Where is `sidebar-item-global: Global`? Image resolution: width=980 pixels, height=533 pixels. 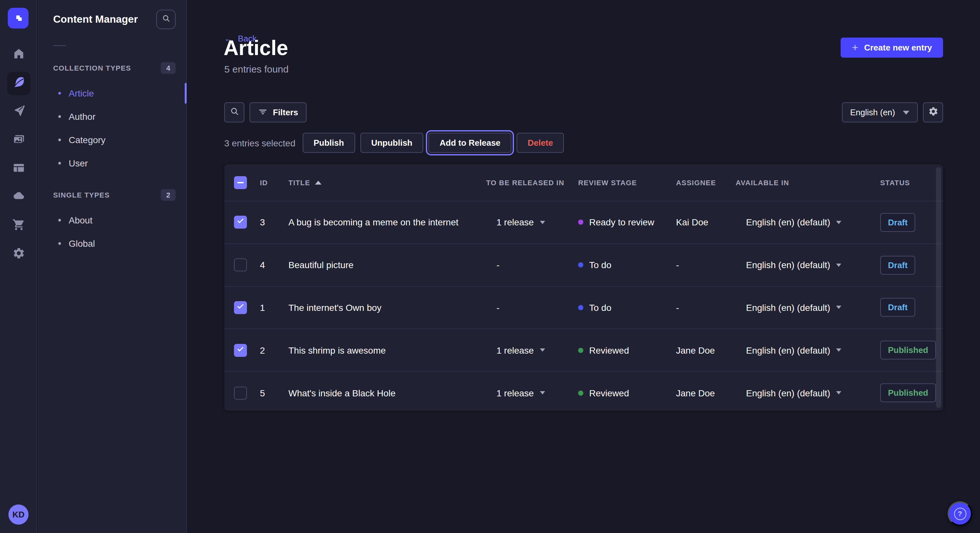 sidebar-item-global: Global is located at coordinates (112, 243).